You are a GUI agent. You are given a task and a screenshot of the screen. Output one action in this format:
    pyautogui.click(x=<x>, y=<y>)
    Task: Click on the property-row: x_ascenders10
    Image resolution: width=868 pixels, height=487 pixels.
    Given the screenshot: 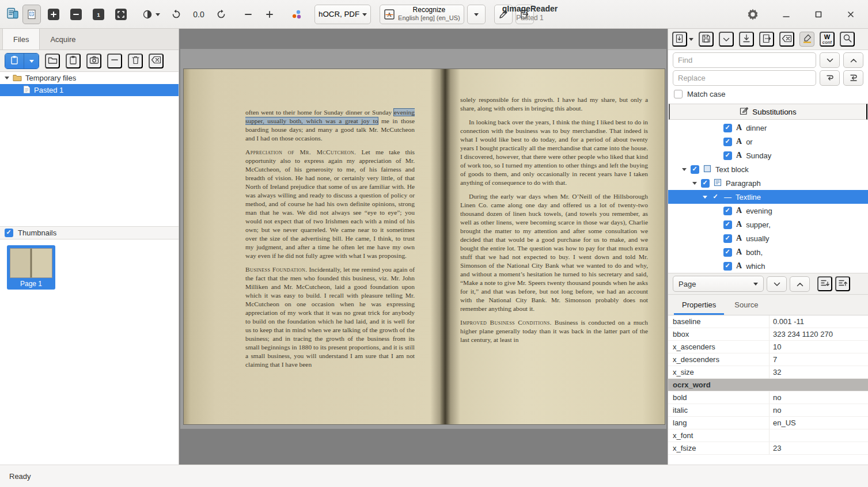 What is the action you would take?
    pyautogui.click(x=768, y=347)
    